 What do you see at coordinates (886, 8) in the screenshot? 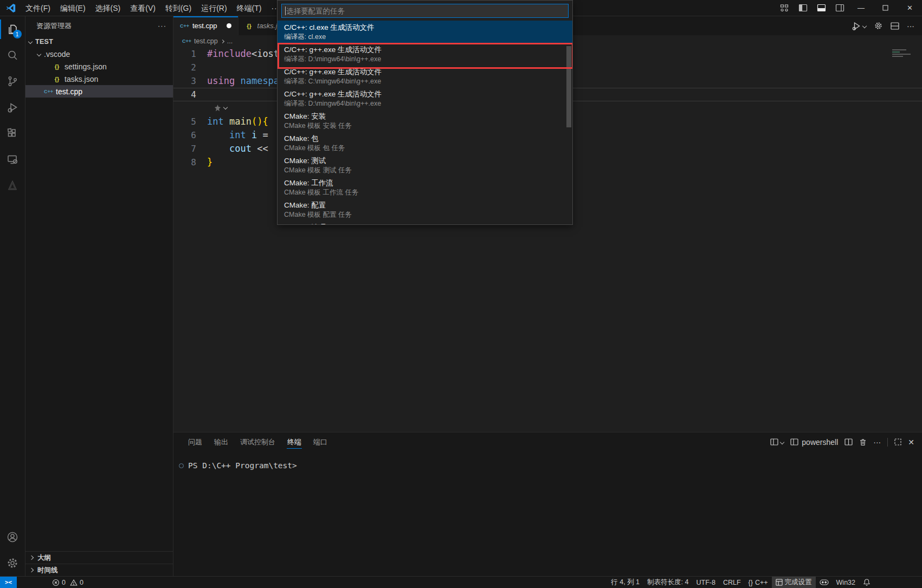
I see `window-maximize-button` at bounding box center [886, 8].